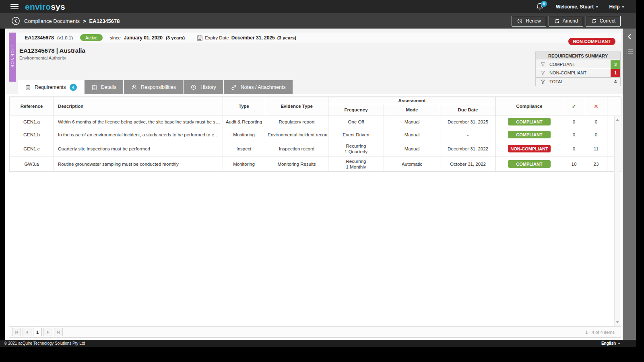  I want to click on cell-description: Quarterly site inspections must be perfo…, so click(138, 149).